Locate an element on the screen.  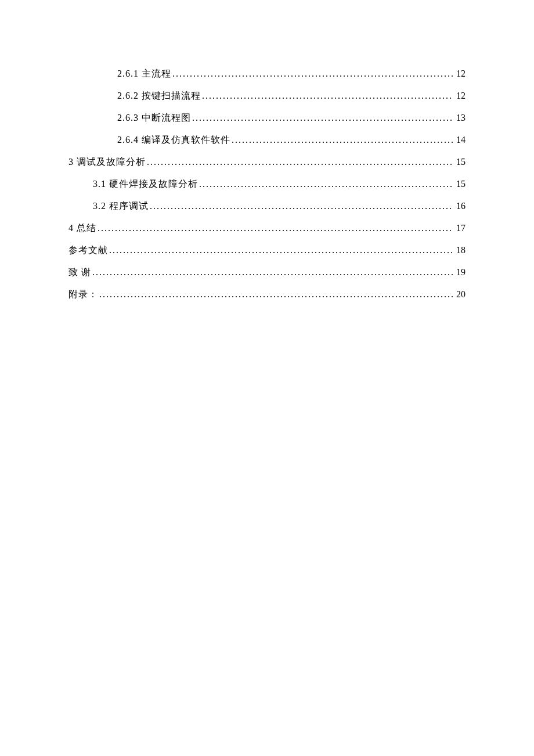
toc-entry: 致 谢 19 is located at coordinates (267, 272).